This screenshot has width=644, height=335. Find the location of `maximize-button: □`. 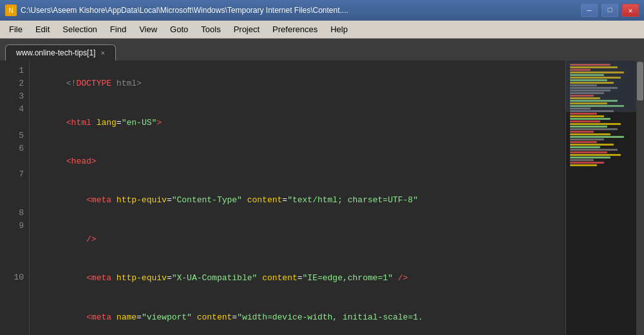

maximize-button: □ is located at coordinates (610, 10).